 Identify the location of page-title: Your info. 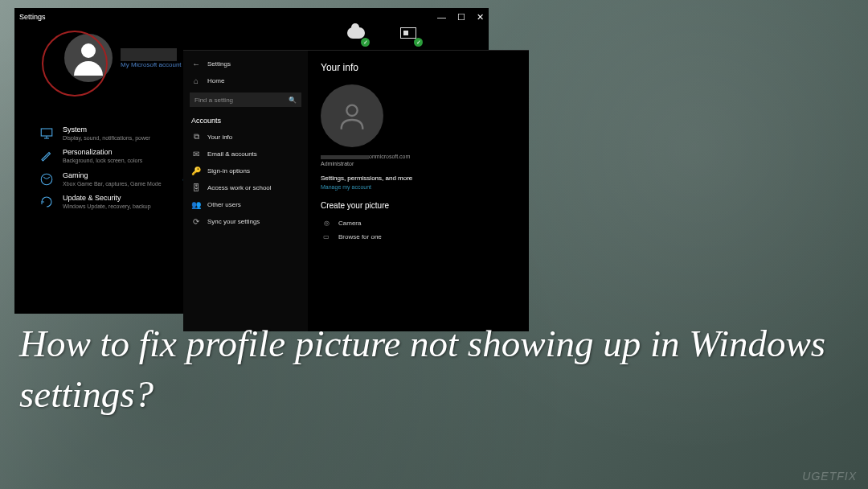
(418, 68).